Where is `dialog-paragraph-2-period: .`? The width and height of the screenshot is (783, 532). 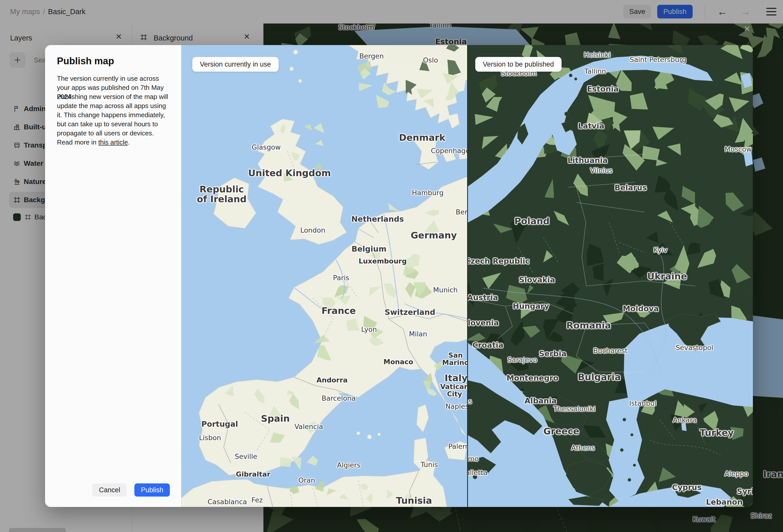 dialog-paragraph-2-period: . is located at coordinates (129, 142).